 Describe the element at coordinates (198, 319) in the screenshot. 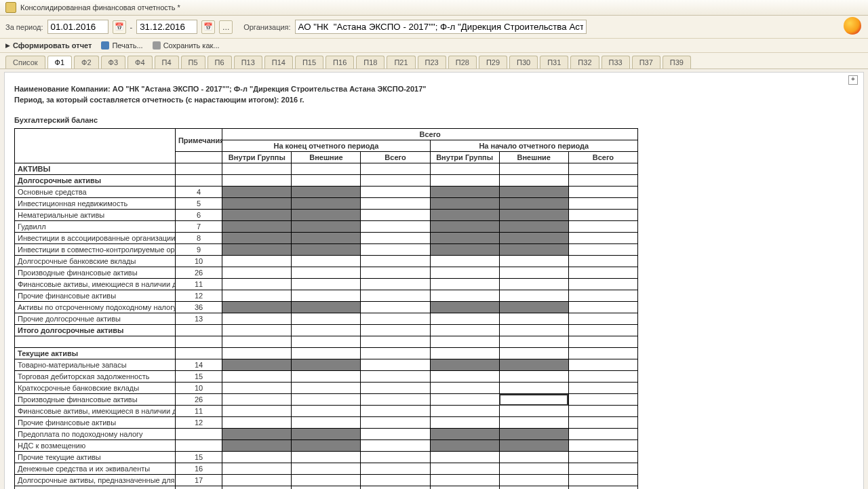

I see `row-note-cell: 13` at that location.